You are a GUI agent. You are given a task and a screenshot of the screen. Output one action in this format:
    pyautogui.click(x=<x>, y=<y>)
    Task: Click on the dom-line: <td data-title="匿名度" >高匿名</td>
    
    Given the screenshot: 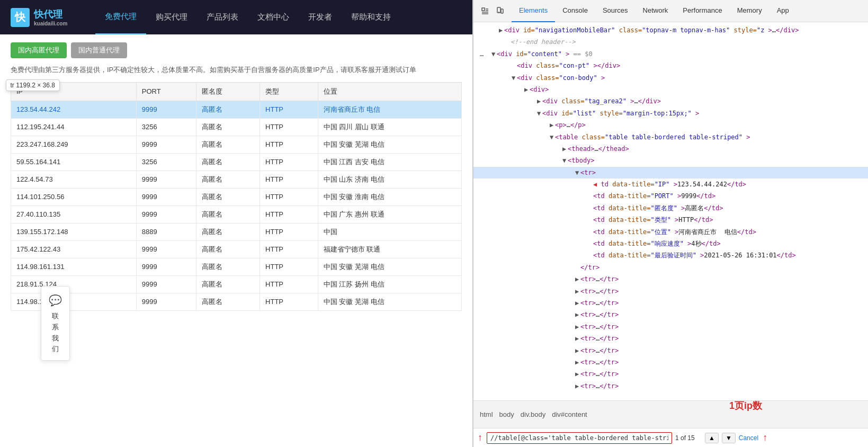 What is the action you would take?
    pyautogui.click(x=670, y=208)
    